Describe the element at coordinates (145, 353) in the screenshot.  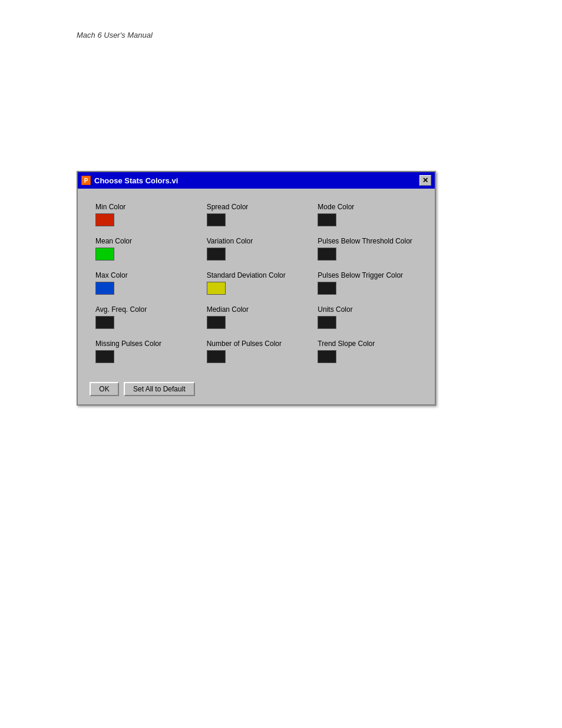
I see `color-item-missing-pulses-color: Missing Pulses Color` at that location.